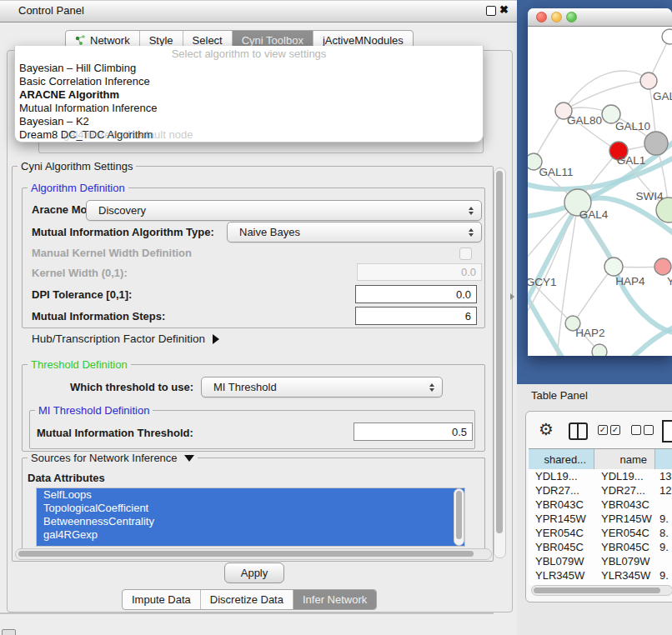 The height and width of the screenshot is (635, 672). I want to click on sources-toggle: Sources for Network Inference, so click(113, 458).